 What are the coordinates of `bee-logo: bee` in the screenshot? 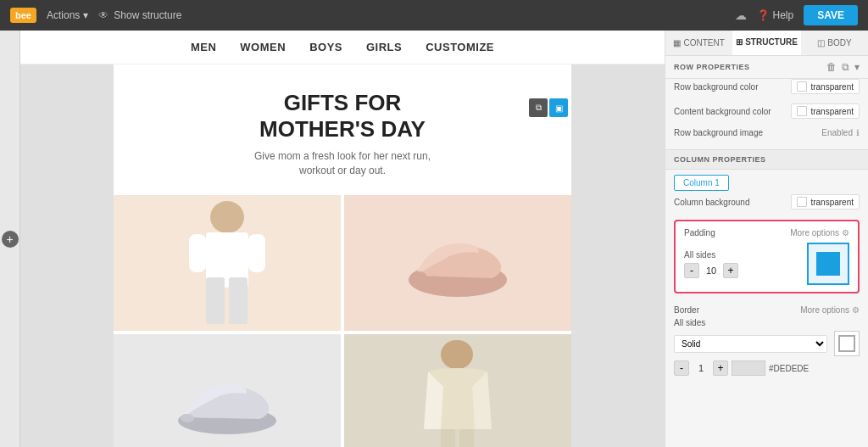 It's located at (24, 15).